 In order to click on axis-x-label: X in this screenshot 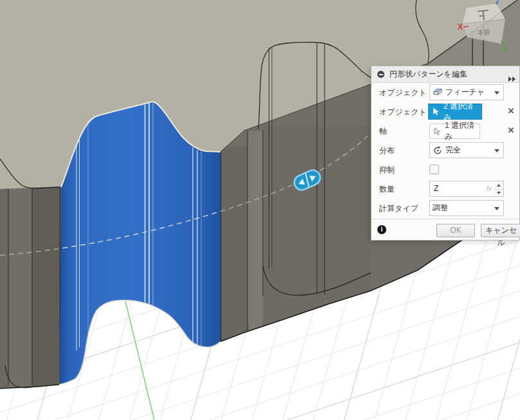, I will do `click(460, 27)`.